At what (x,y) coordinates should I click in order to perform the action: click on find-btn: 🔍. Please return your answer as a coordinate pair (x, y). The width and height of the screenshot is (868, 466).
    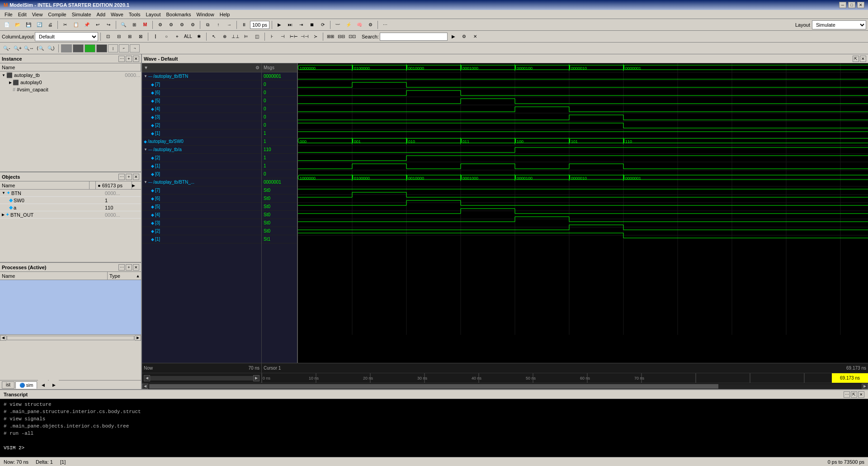
    Looking at the image, I should click on (123, 25).